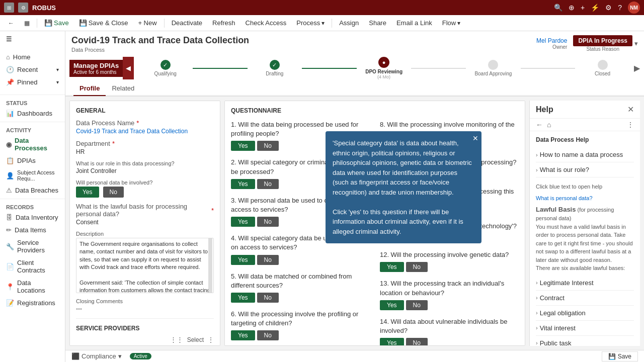  Describe the element at coordinates (585, 155) in the screenshot. I see `help-accordion-1-button: › How to name a data process` at that location.